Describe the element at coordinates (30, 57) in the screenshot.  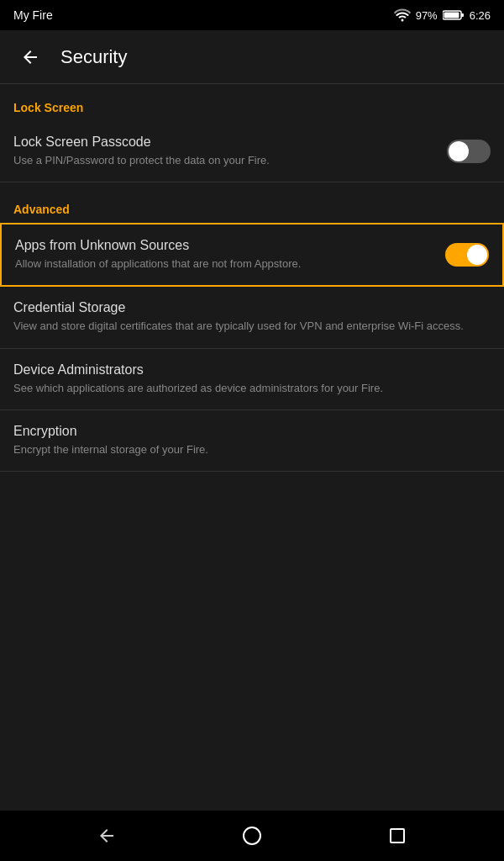
I see `back-button` at that location.